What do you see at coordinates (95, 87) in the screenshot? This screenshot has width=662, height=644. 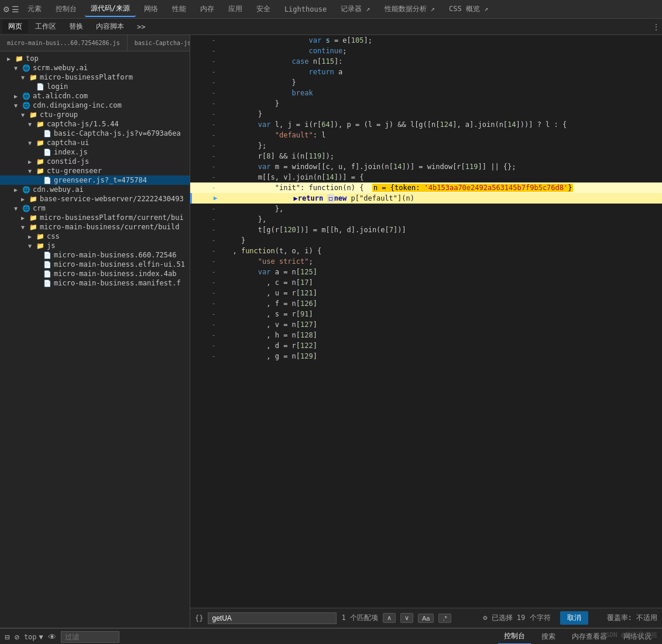 I see `tree-item-login: 📄 login` at bounding box center [95, 87].